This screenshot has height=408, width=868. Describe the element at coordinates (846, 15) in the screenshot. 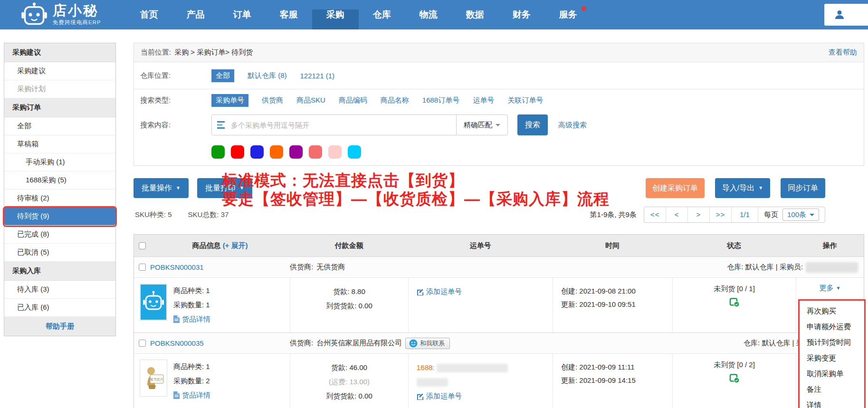

I see `user-account-button` at that location.